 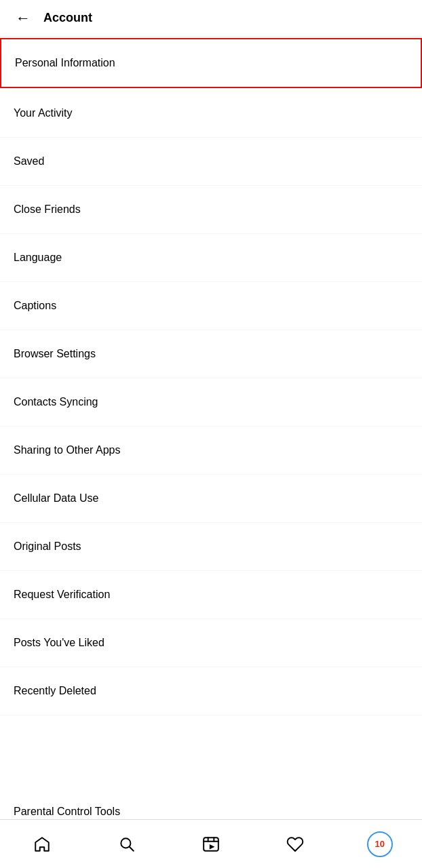 I want to click on menu-item-label-language: Language, so click(x=38, y=258).